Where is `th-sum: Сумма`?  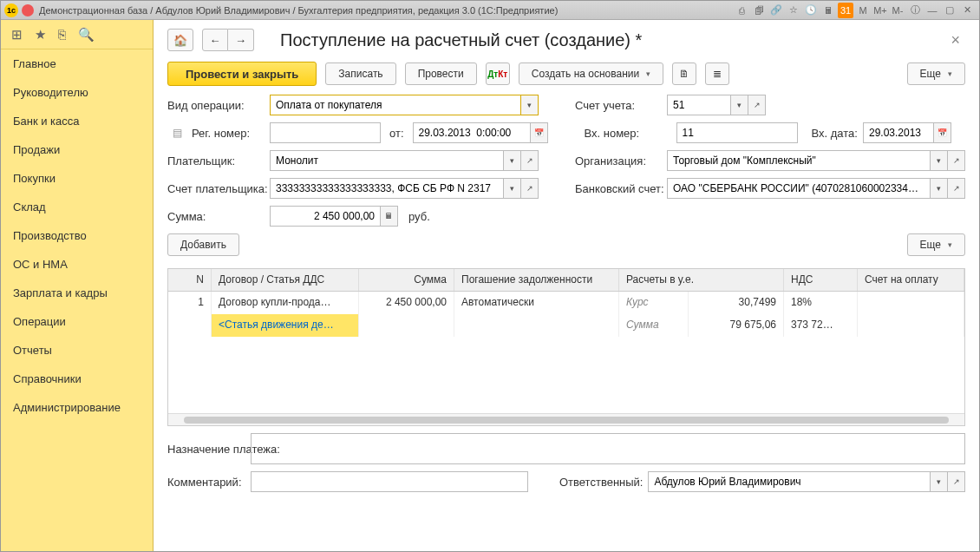
th-sum: Сумма is located at coordinates (407, 279).